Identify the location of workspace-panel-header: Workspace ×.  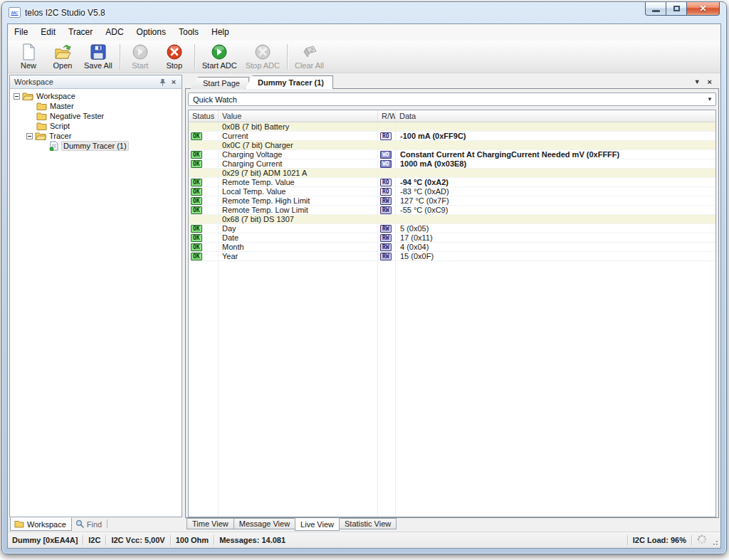
(95, 82).